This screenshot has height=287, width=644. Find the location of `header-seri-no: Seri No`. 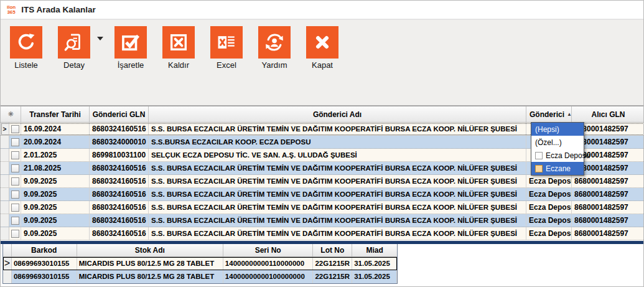

header-seri-no: Seri No is located at coordinates (269, 250).